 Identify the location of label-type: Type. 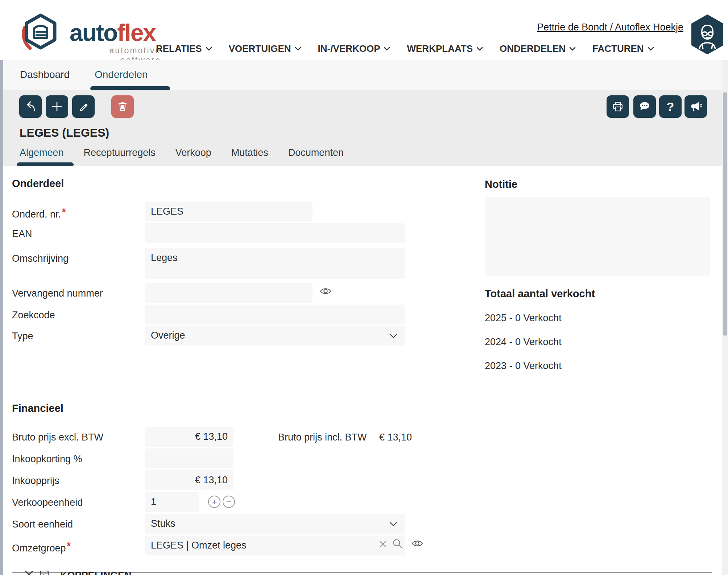
(22, 336).